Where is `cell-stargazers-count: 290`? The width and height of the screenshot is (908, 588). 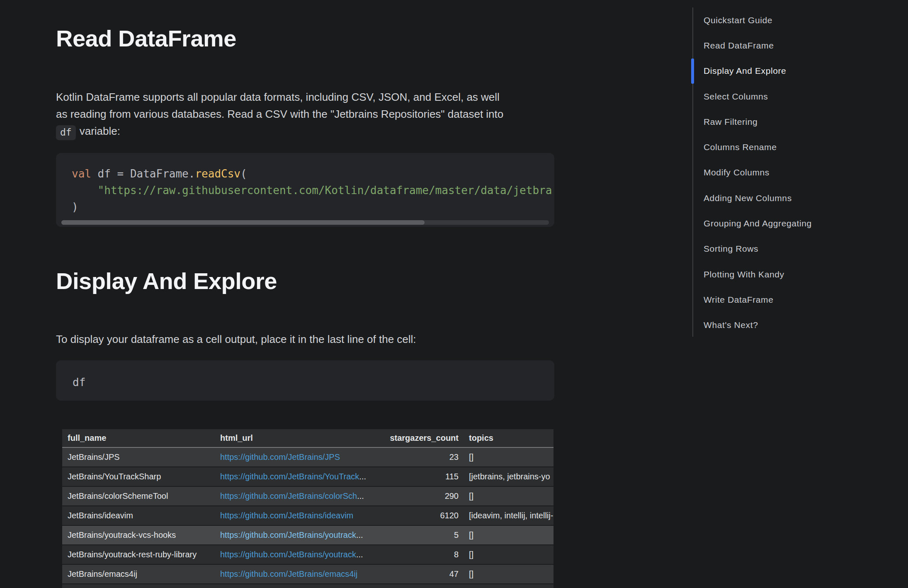 cell-stargazers-count: 290 is located at coordinates (420, 496).